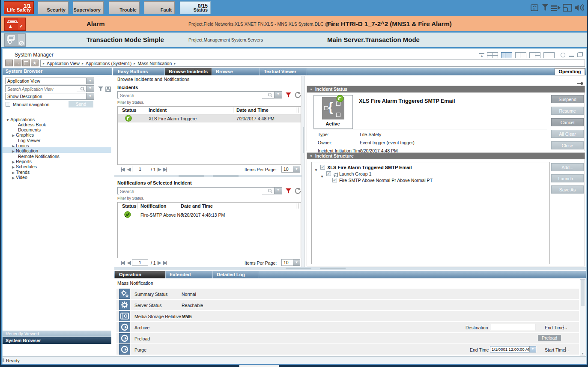 The height and width of the screenshot is (367, 588). I want to click on filter-icon, so click(546, 8).